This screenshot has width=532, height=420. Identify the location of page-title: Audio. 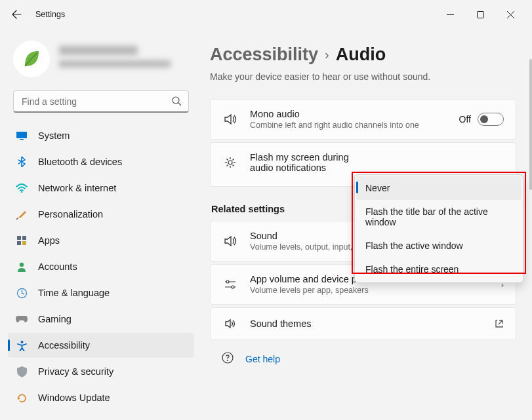
(361, 55).